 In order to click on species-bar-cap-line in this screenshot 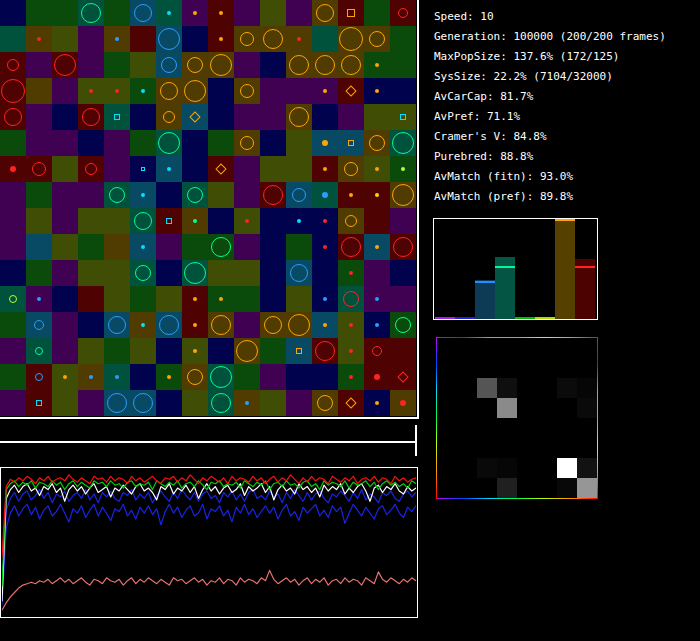, I will do `click(505, 267)`.